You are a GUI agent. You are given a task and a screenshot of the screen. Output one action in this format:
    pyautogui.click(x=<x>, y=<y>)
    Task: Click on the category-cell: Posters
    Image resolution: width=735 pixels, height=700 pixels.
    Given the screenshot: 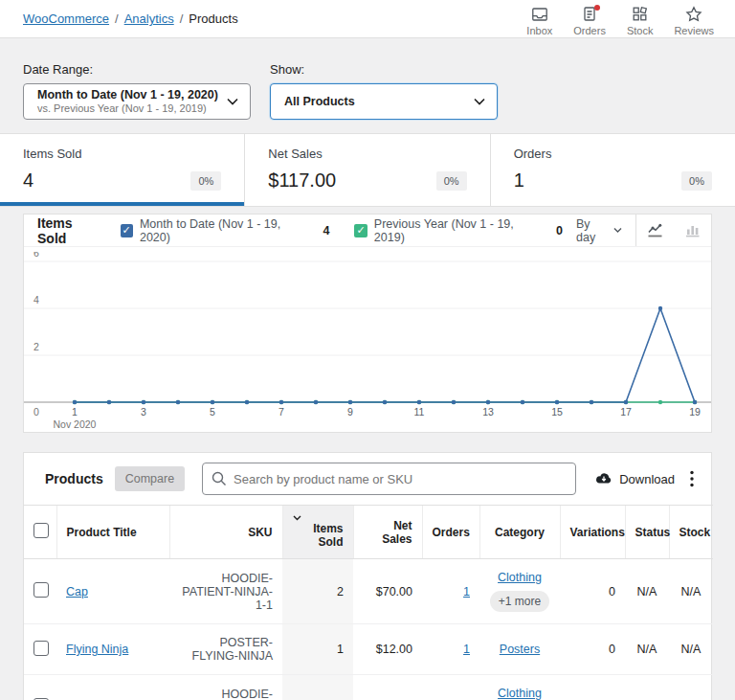 What is the action you would take?
    pyautogui.click(x=520, y=649)
    